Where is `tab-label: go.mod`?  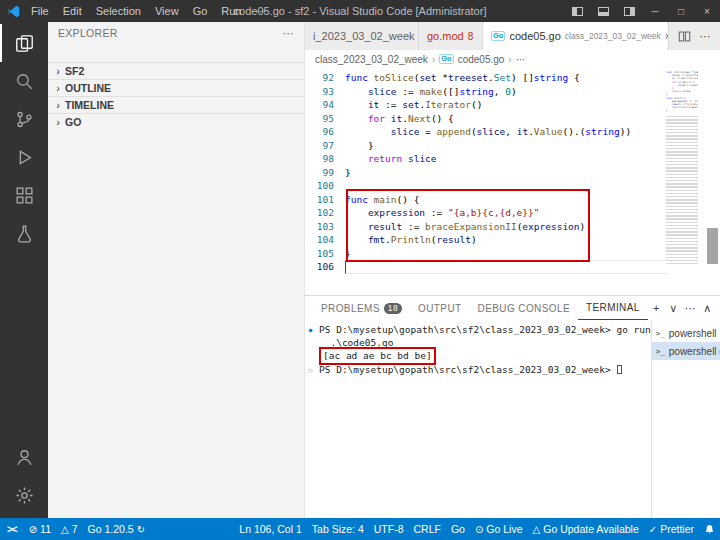 tab-label: go.mod is located at coordinates (446, 36).